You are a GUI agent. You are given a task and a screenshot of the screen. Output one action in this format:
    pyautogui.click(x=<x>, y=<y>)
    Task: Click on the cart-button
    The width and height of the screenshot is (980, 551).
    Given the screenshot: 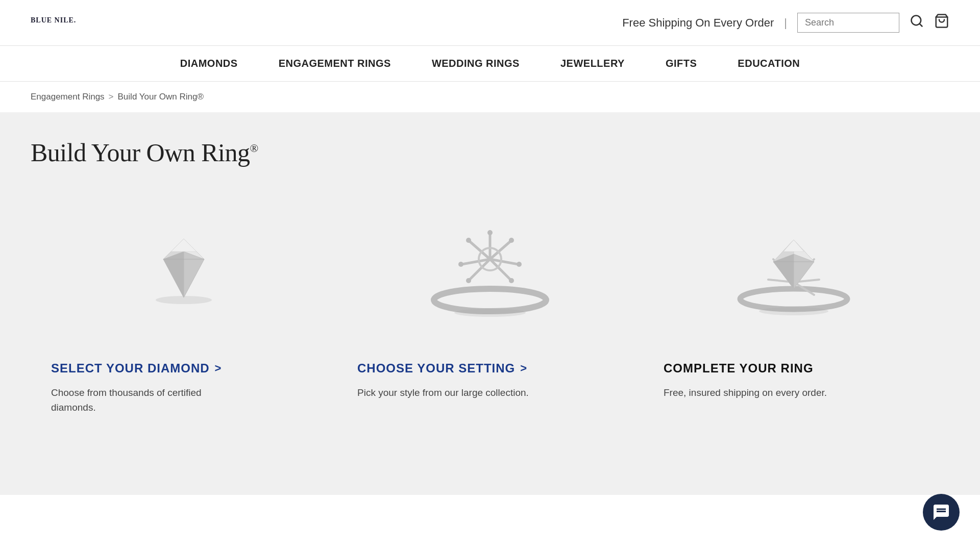 What is the action you would take?
    pyautogui.click(x=942, y=22)
    